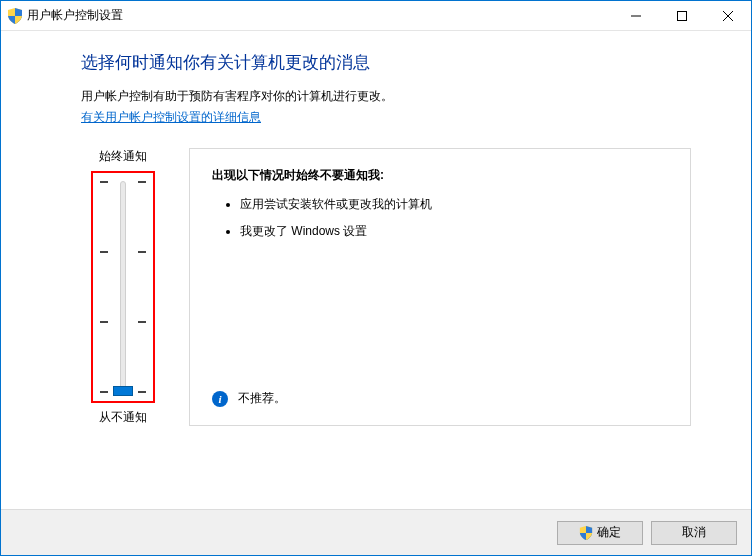  I want to click on titlebar: 用户帐户控制设置, so click(376, 16).